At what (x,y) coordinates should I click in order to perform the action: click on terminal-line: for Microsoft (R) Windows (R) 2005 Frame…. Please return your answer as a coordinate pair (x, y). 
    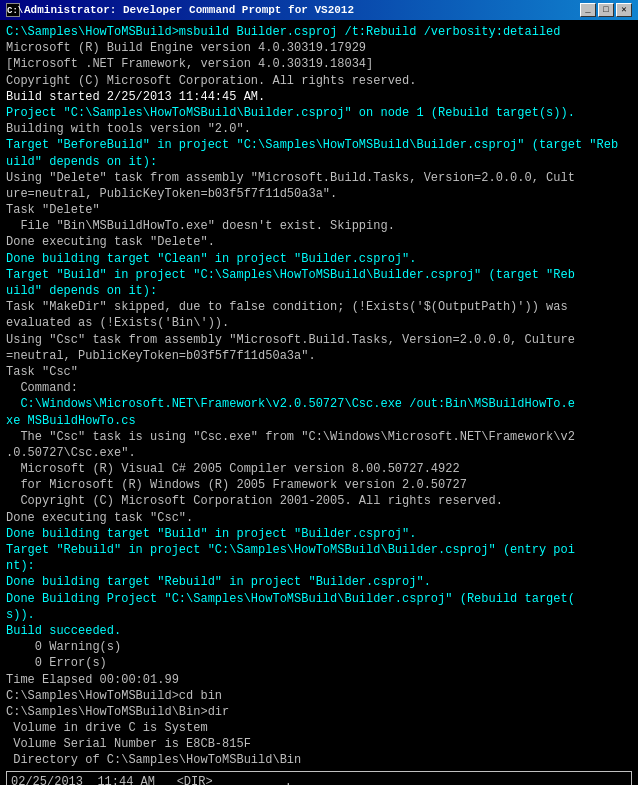
    Looking at the image, I should click on (319, 485).